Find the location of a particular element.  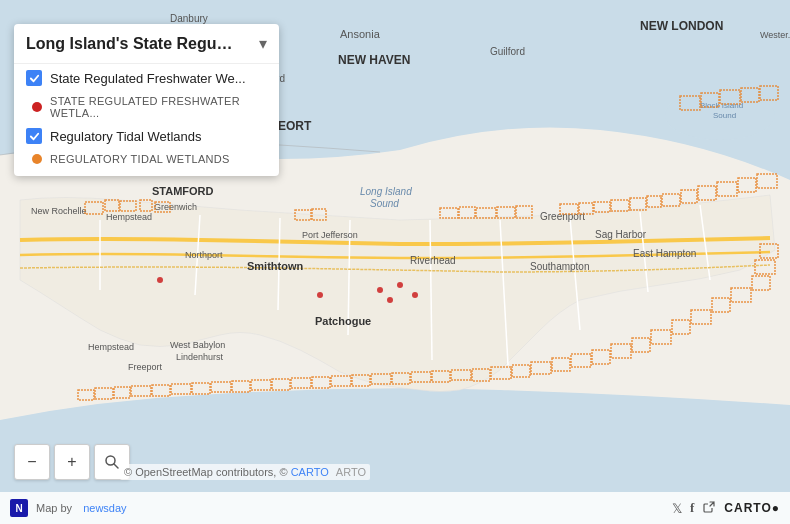

bottom-right: 𝕏 f CARTO● is located at coordinates (726, 508).